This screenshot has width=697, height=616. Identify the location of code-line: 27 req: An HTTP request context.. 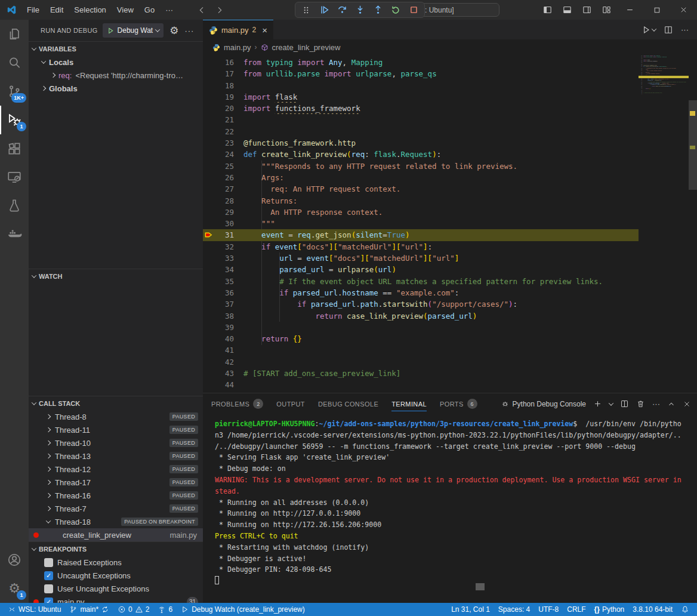
(421, 189).